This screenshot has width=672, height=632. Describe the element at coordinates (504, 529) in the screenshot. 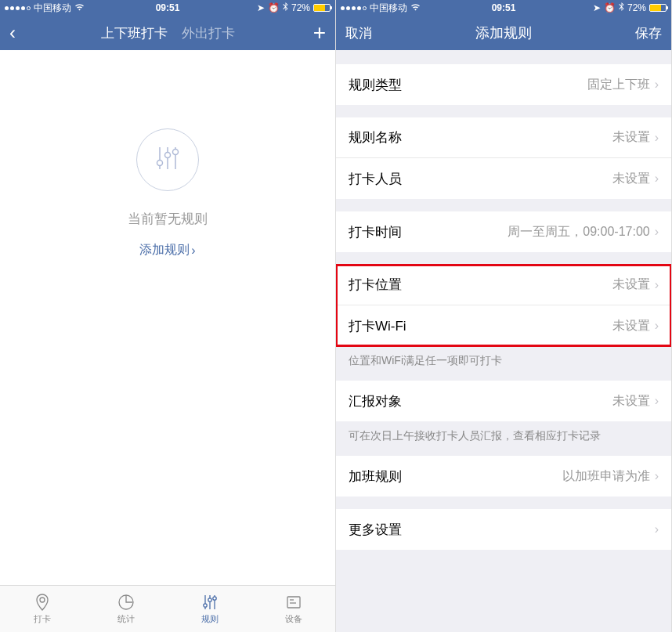

I see `group-more: 更多设置 ›` at that location.